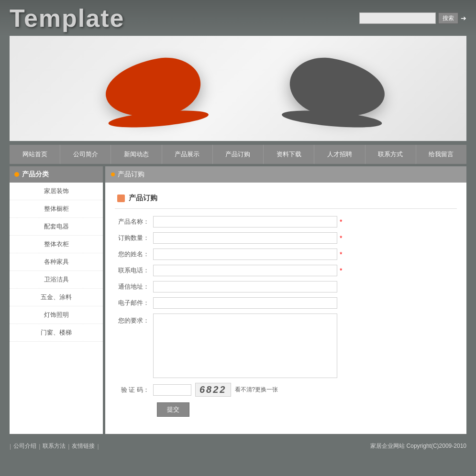 Image resolution: width=476 pixels, height=476 pixels. I want to click on field-product-name-row: 产品名称： *, so click(286, 222).